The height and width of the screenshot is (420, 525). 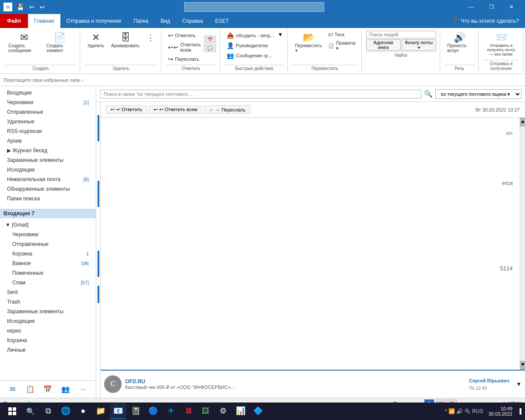 I want to click on discuss-button: 📤 обсудить - serg..., so click(x=250, y=35).